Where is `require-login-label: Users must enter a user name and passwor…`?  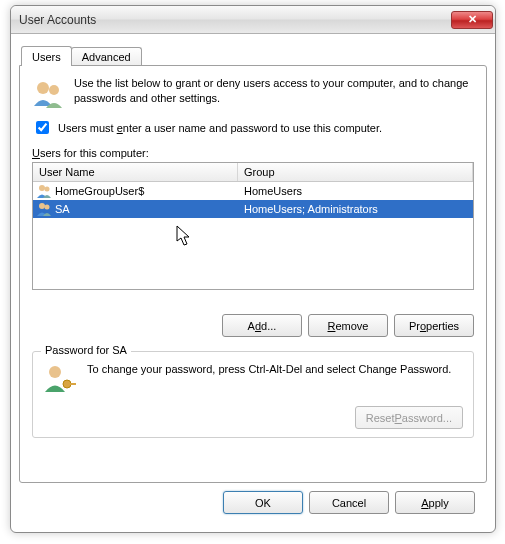 require-login-label: Users must enter a user name and passwor… is located at coordinates (220, 128).